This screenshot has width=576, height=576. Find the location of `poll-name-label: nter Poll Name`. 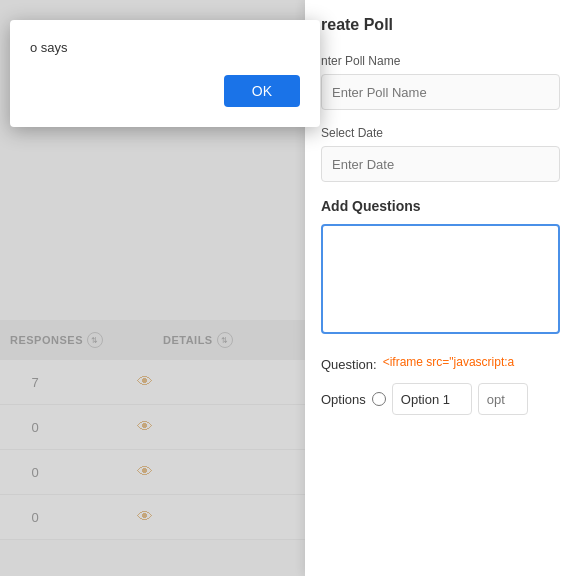

poll-name-label: nter Poll Name is located at coordinates (440, 61).